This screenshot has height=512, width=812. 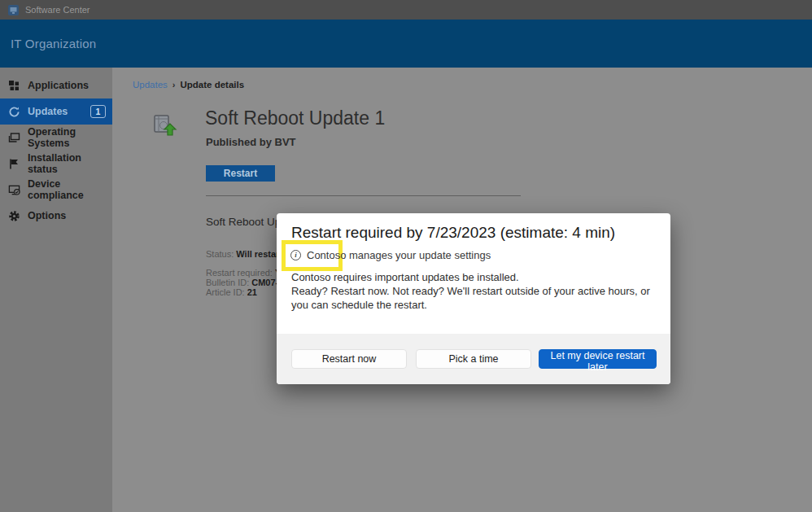 What do you see at coordinates (363, 195) in the screenshot?
I see `section-divider` at bounding box center [363, 195].